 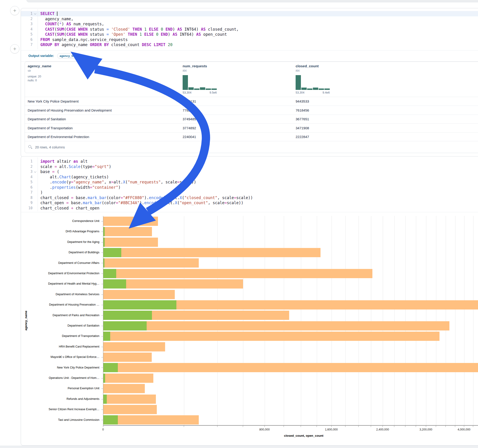 I want to click on code-line: 4 alt.Chart(agency_tickets), so click(x=250, y=177).